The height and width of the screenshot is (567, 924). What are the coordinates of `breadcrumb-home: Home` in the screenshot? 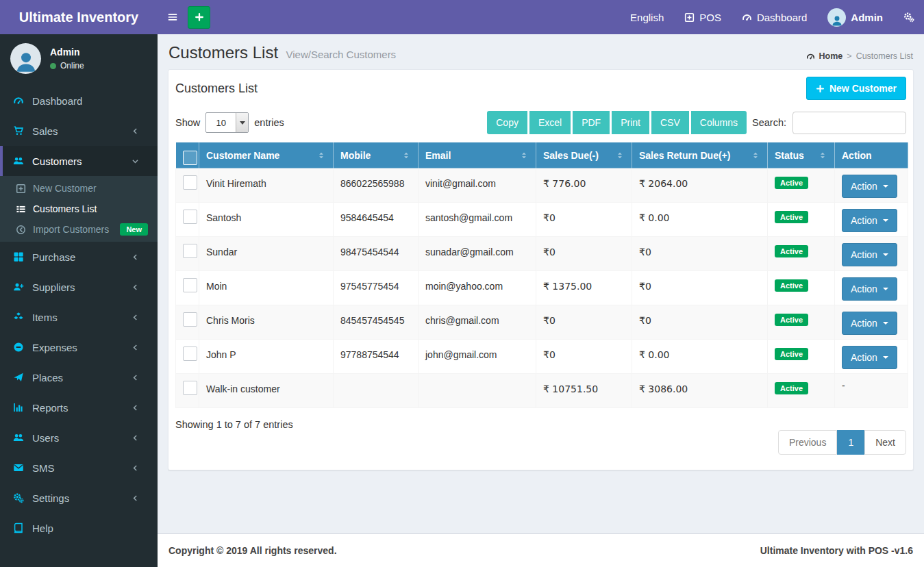 It's located at (832, 56).